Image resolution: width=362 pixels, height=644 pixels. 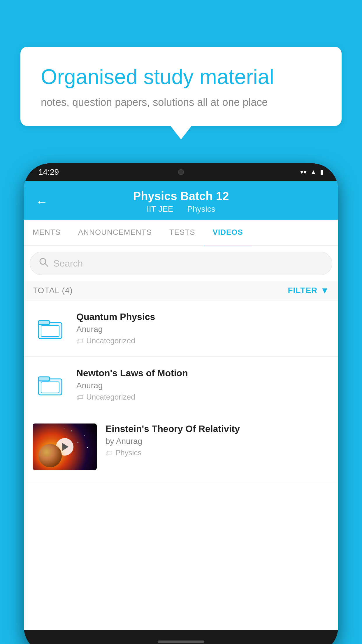 What do you see at coordinates (203, 328) in the screenshot?
I see `video-info: Quantum Physics Anurag 🏷 Uncategorized` at bounding box center [203, 328].